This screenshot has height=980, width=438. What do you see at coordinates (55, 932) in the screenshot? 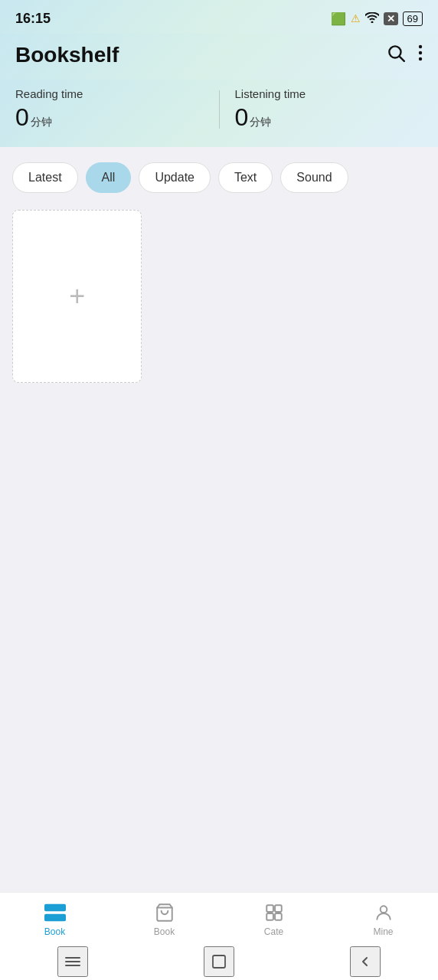
I see `nav-book-label: Book` at bounding box center [55, 932].